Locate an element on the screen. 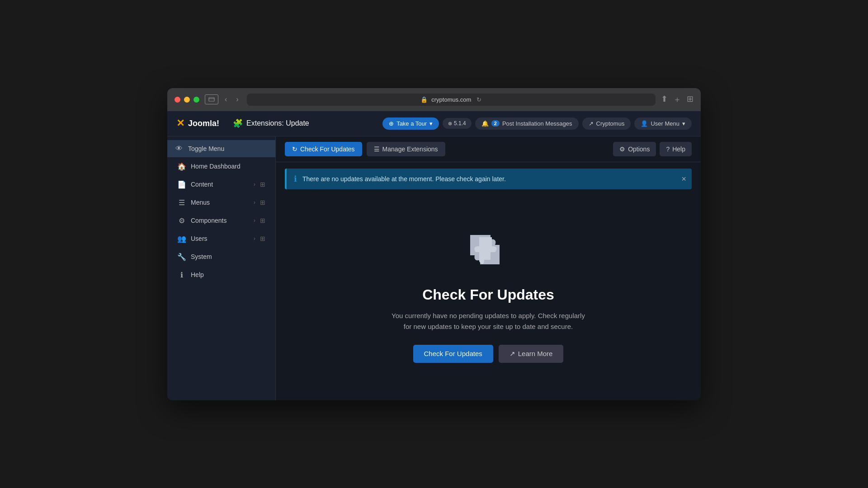  tour-icon: ⊕ is located at coordinates (392, 124).